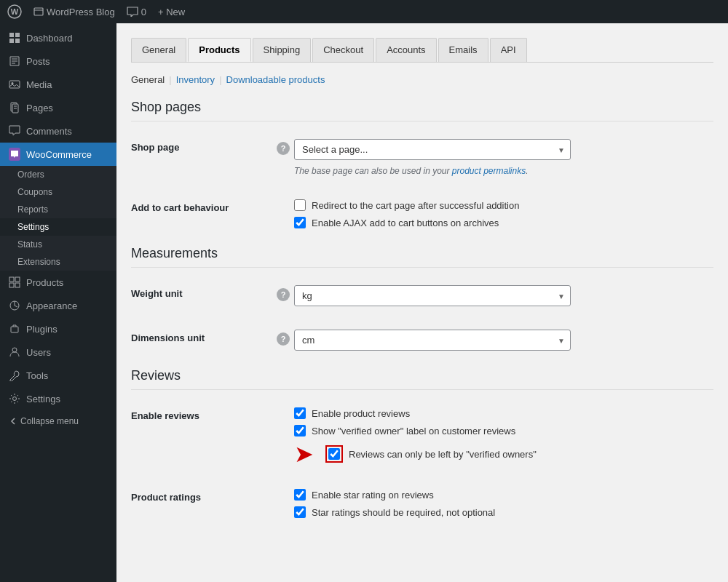  I want to click on sidebar-item-appearance: Appearance, so click(58, 306).